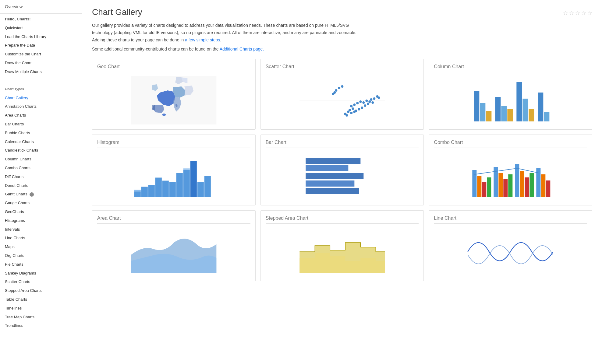 The image size is (602, 364). Describe the element at coordinates (41, 116) in the screenshot. I see `sidebar-item-area-charts: Area Charts` at that location.